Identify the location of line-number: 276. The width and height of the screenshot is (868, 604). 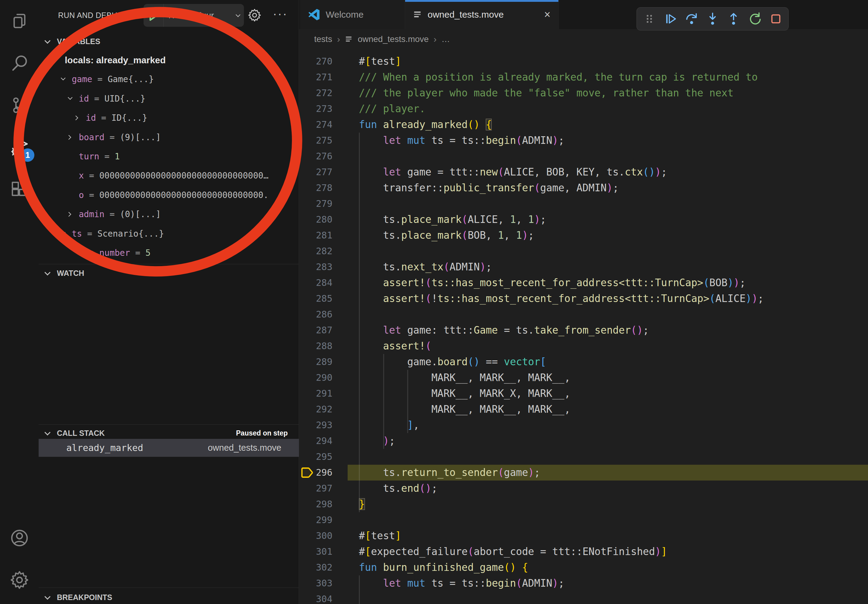
(316, 156).